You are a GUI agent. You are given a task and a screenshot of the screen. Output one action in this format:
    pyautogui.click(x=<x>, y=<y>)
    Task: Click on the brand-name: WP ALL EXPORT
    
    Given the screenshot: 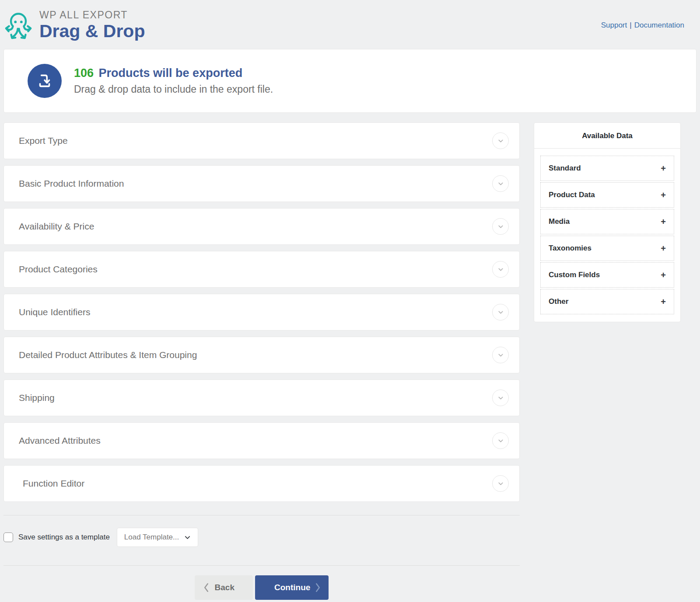 What is the action you would take?
    pyautogui.click(x=92, y=15)
    